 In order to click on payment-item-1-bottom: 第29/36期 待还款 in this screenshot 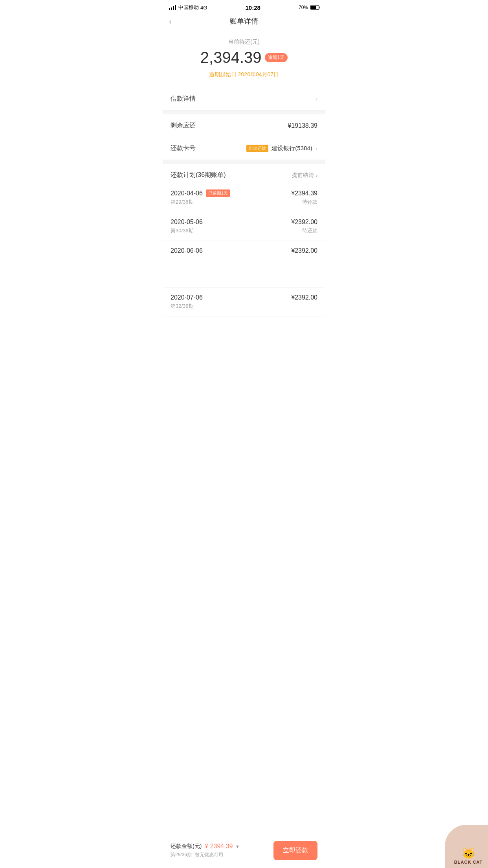, I will do `click(244, 202)`.